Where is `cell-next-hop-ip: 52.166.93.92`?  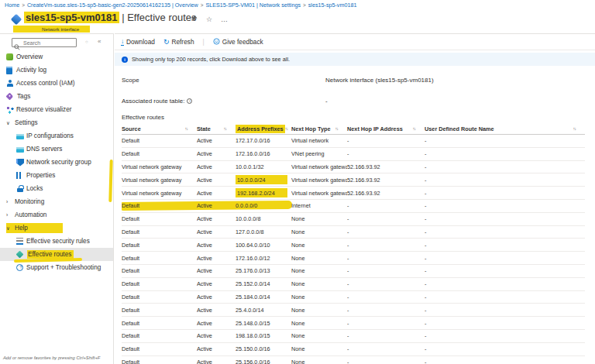 cell-next-hop-ip: 52.166.93.92 is located at coordinates (386, 180).